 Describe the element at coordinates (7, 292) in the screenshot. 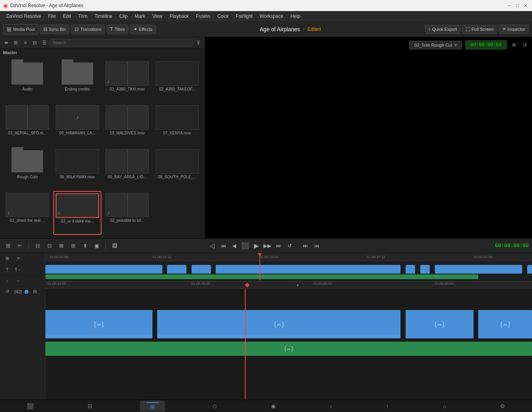

I see `tl-track-1: ↺` at that location.